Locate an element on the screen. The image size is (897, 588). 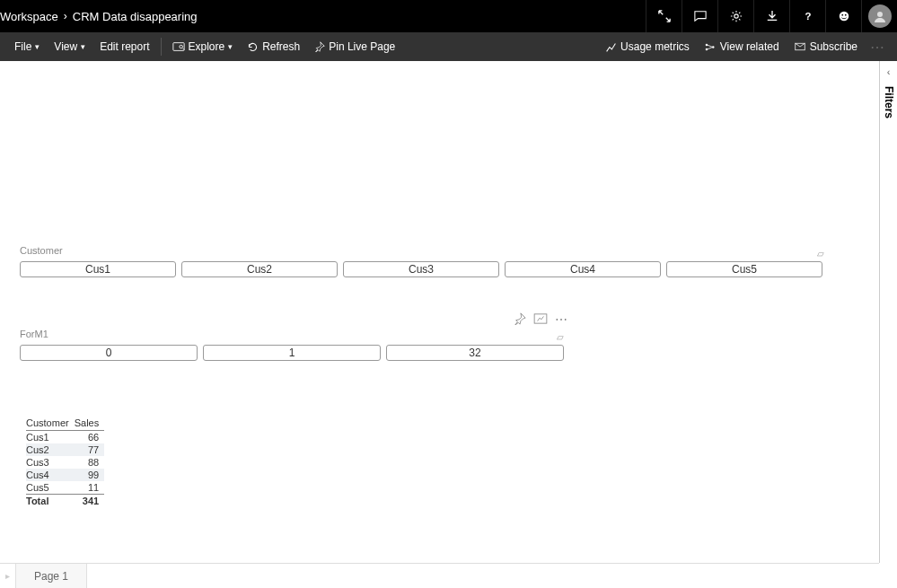
explore-label: Explore is located at coordinates (207, 47).